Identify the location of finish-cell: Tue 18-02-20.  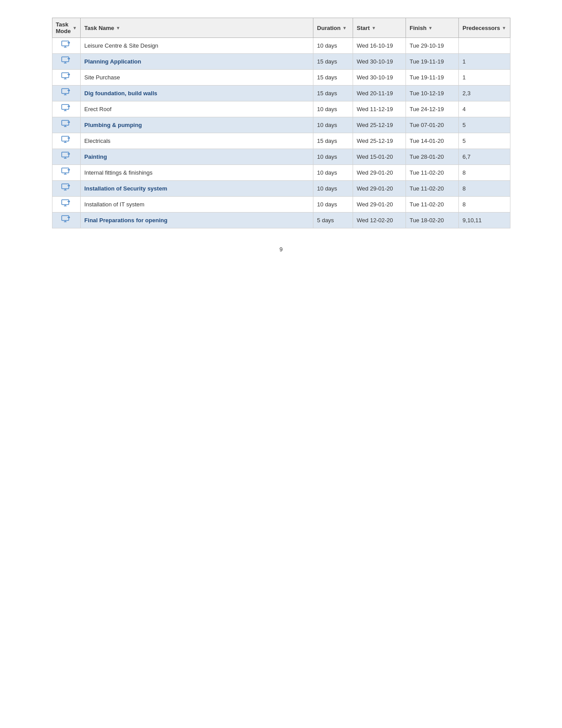
(432, 220).